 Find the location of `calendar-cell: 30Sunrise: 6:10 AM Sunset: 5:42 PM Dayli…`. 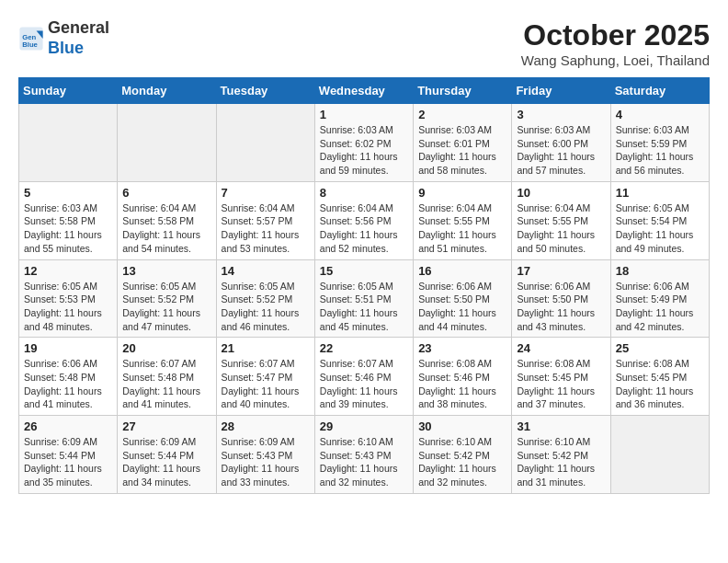

calendar-cell: 30Sunrise: 6:10 AM Sunset: 5:42 PM Dayli… is located at coordinates (463, 454).